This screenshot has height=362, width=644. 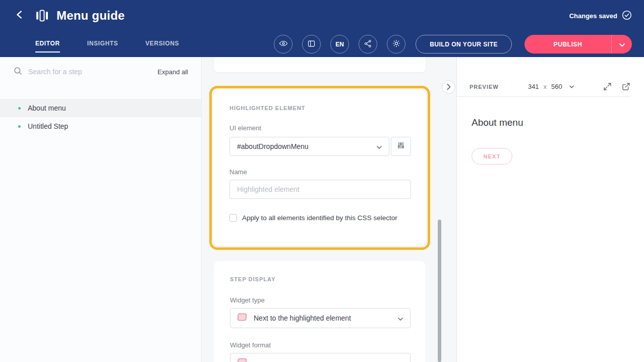 I want to click on preview-toolbar-icons, so click(x=617, y=87).